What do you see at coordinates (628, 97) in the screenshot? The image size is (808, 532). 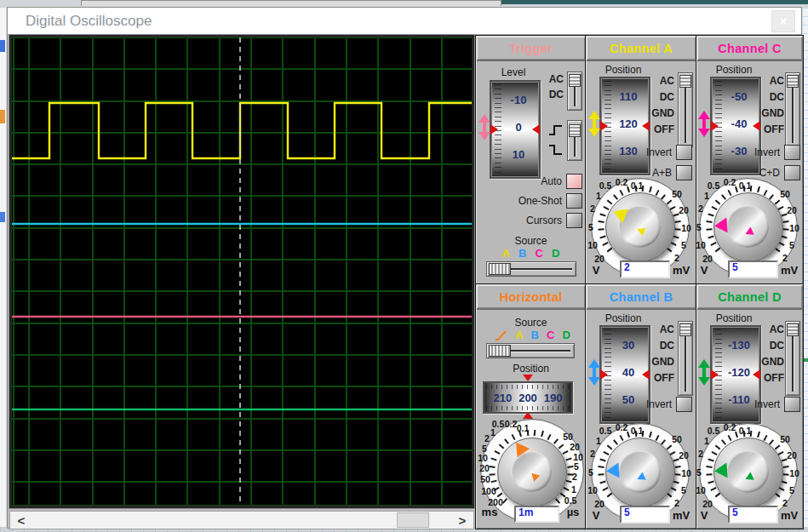 I see `drum-value: 110` at bounding box center [628, 97].